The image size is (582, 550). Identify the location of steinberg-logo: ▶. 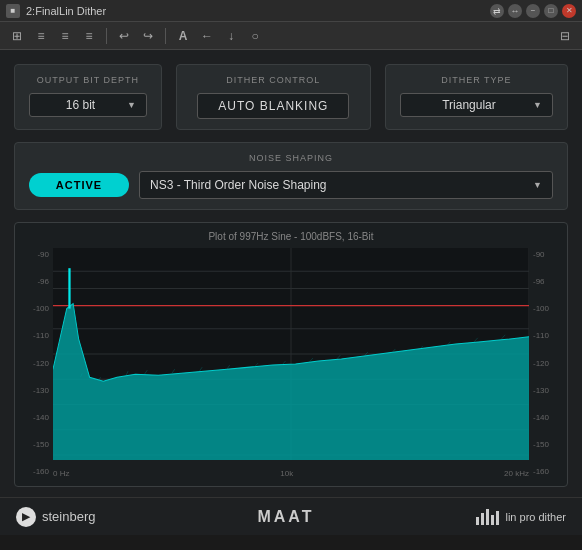
(26, 517).